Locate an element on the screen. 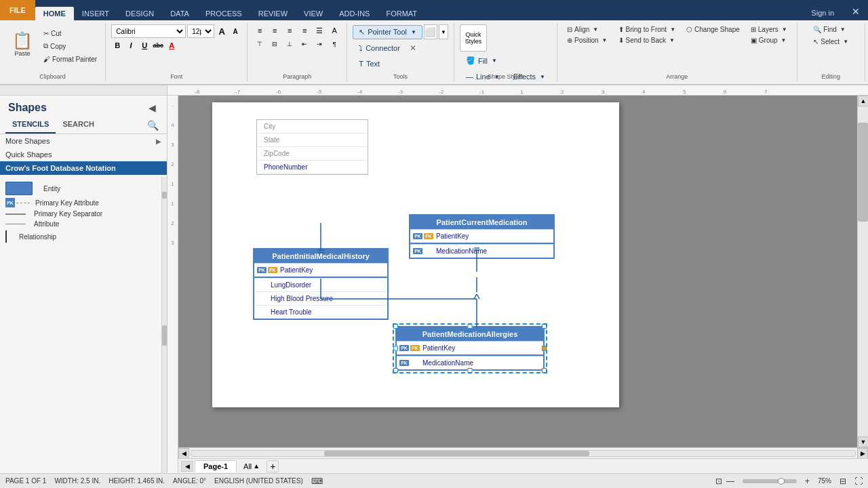 The image size is (868, 488). zoom-slider-container is located at coordinates (770, 481).